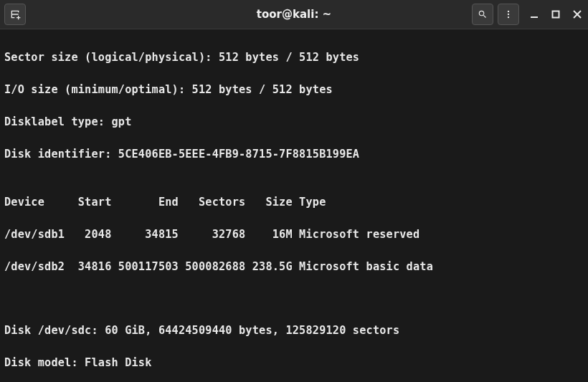 The height and width of the screenshot is (382, 588). Describe the element at coordinates (294, 14) in the screenshot. I see `window-title: toor@kali: ~` at that location.